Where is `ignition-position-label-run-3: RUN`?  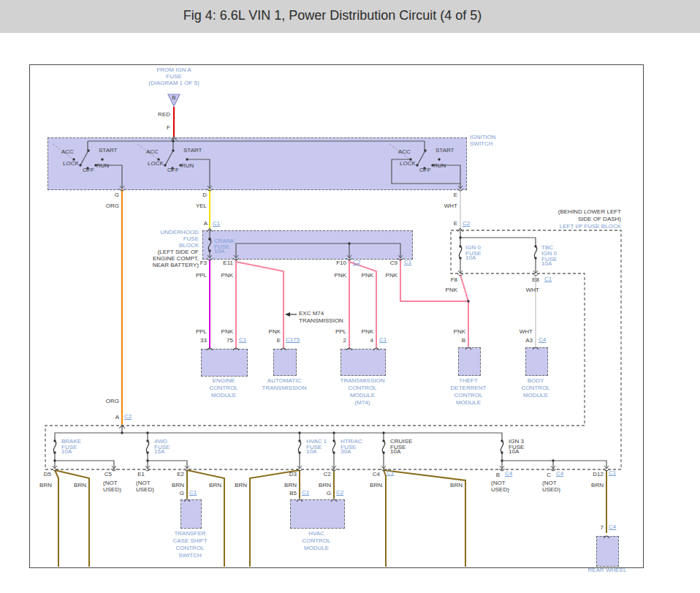 ignition-position-label-run-3: RUN is located at coordinates (440, 166).